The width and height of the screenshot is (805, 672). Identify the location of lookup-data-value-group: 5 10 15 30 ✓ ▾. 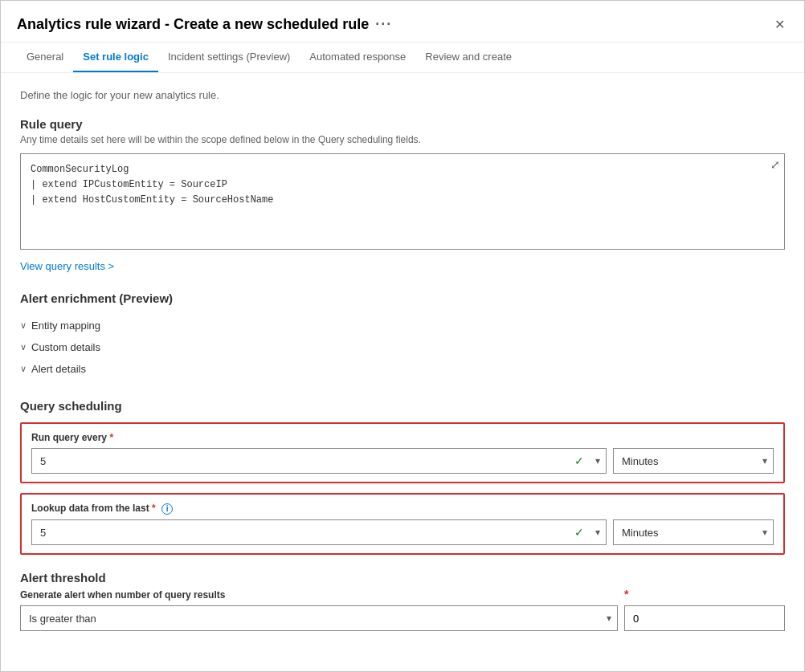
(319, 532).